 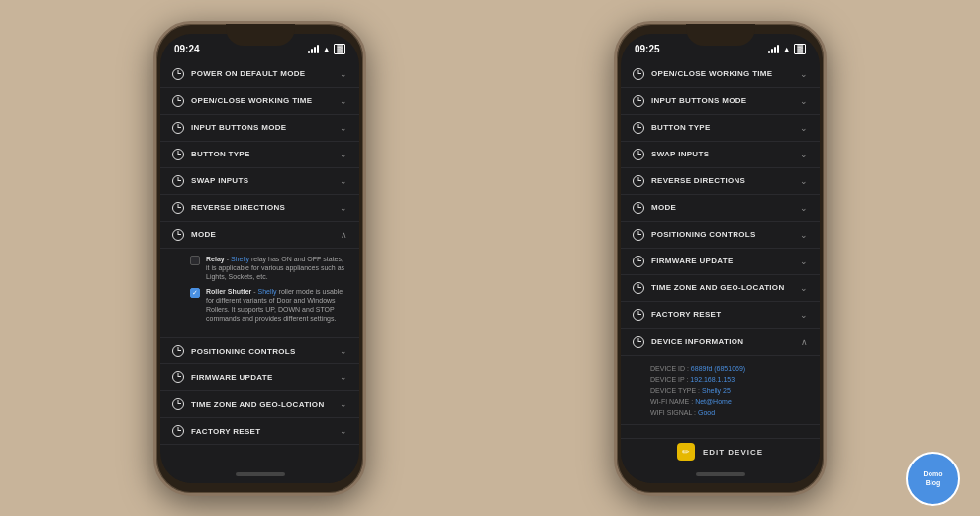 I want to click on chevron-2-button-type: ⌄, so click(x=804, y=128).